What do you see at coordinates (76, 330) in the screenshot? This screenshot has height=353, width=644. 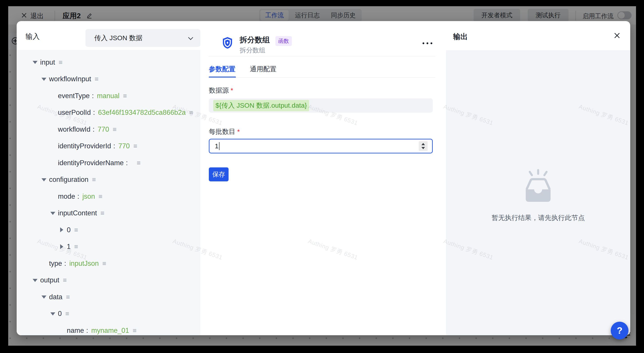 I see `tree-key: name` at bounding box center [76, 330].